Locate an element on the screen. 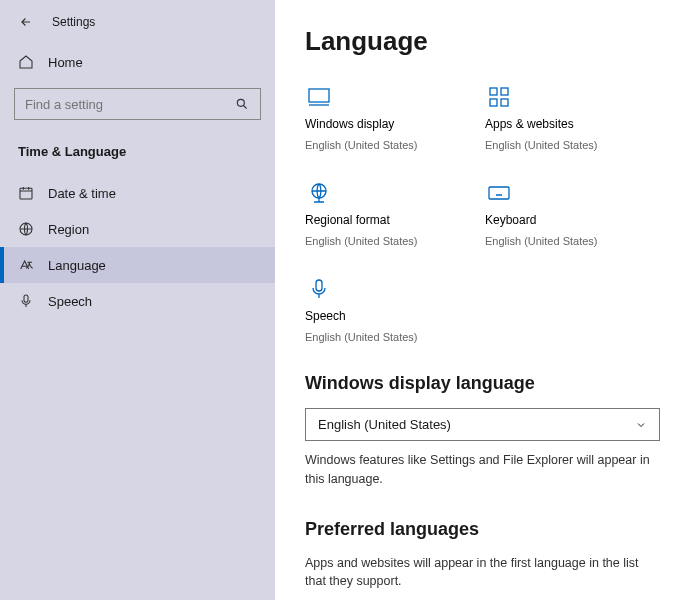 The height and width of the screenshot is (600, 680). apps-icon is located at coordinates (545, 97).